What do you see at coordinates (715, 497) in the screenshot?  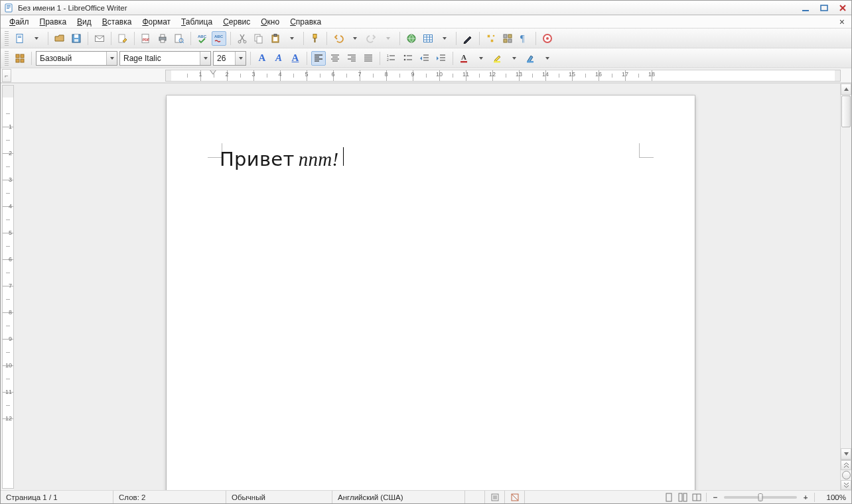 I see `zoom-out-button: −` at bounding box center [715, 497].